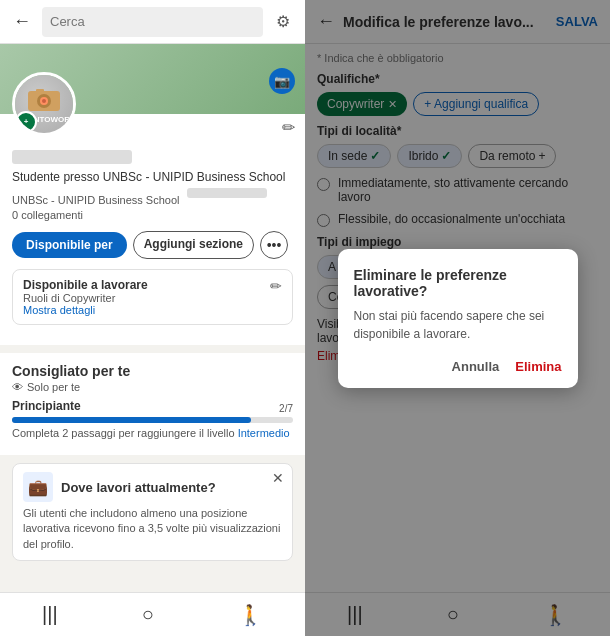 This screenshot has width=610, height=636. What do you see at coordinates (274, 245) in the screenshot?
I see `more-button: •••` at bounding box center [274, 245].